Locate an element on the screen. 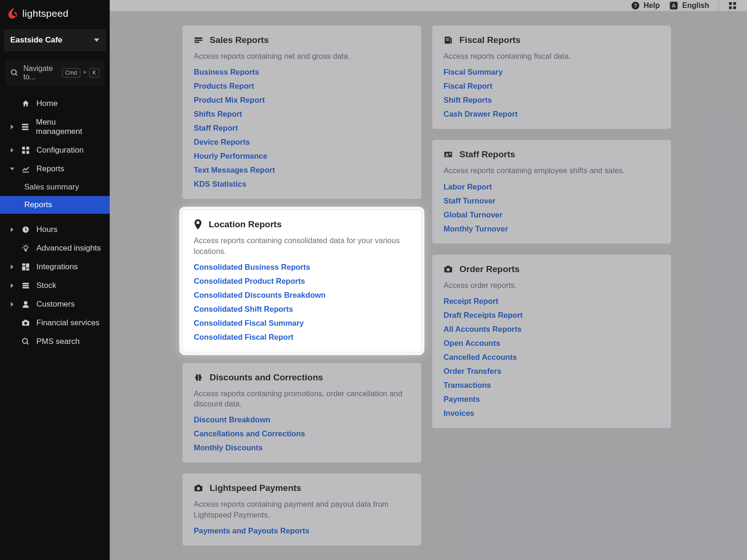  nav-list: Home Menu management Configuration Repor… is located at coordinates (55, 223).